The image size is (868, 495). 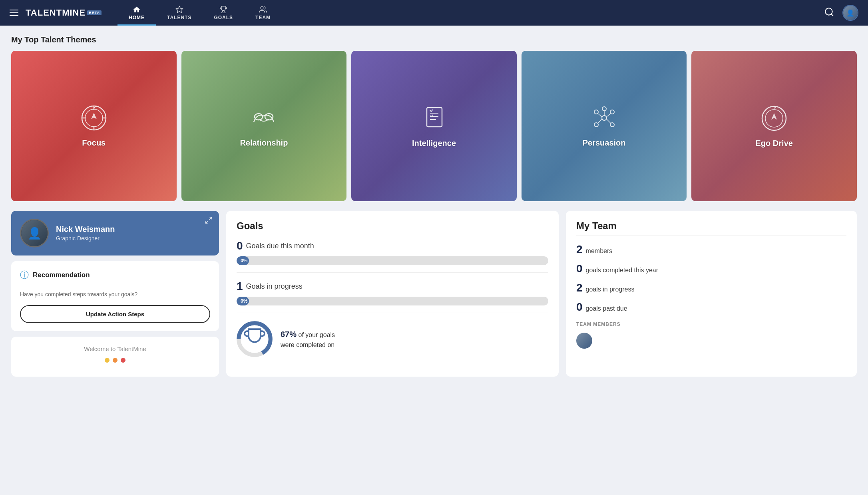 I want to click on profile-card: 👤 Nick Weismann Graphic Designer, so click(x=115, y=233).